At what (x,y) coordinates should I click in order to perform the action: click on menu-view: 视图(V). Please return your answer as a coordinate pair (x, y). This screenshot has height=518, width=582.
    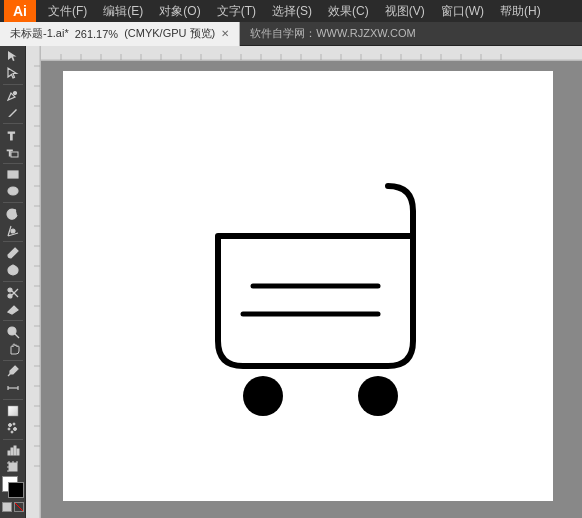
    Looking at the image, I should click on (405, 11).